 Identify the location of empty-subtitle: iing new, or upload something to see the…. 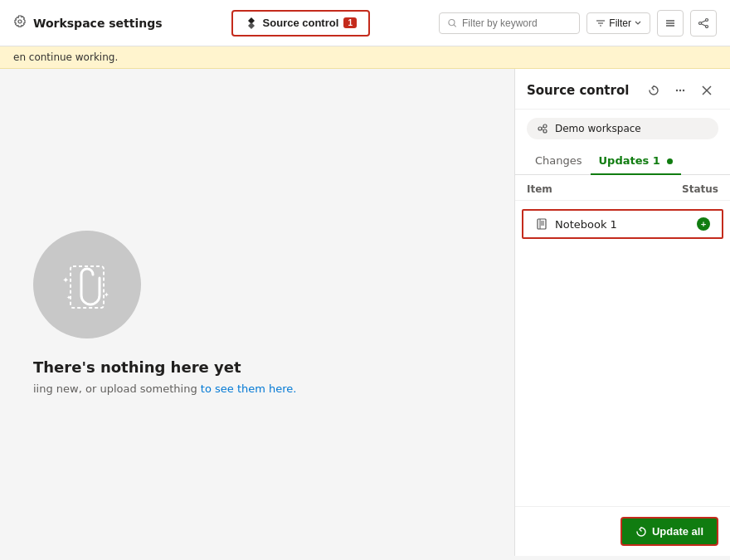
(164, 388).